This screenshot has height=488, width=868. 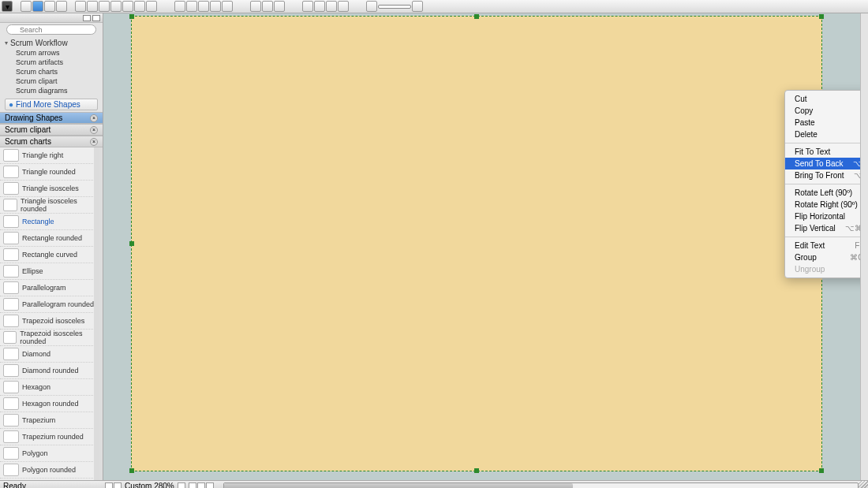 I want to click on menu-item: Edit TextF2, so click(x=827, y=246).